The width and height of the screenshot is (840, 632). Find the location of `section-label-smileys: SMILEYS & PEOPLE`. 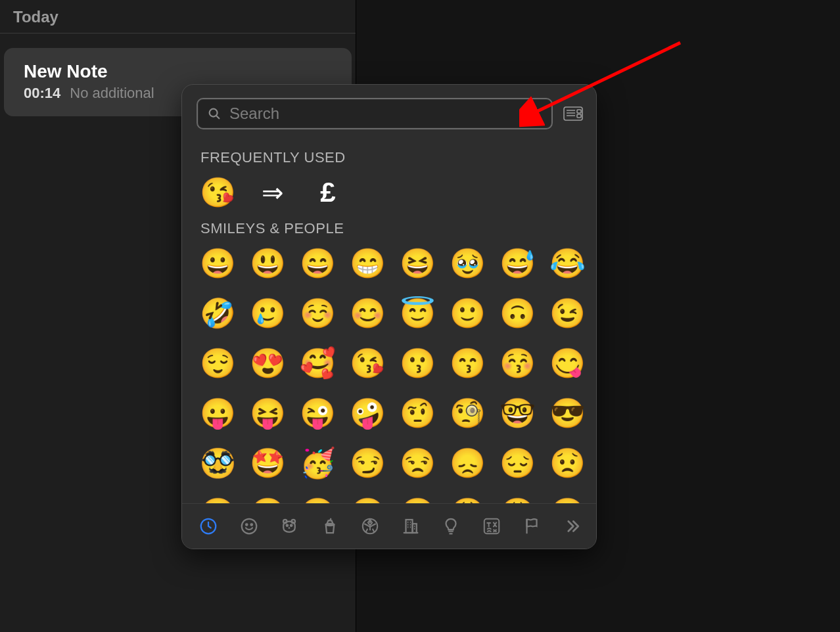

section-label-smileys: SMILEYS & PEOPLE is located at coordinates (391, 229).